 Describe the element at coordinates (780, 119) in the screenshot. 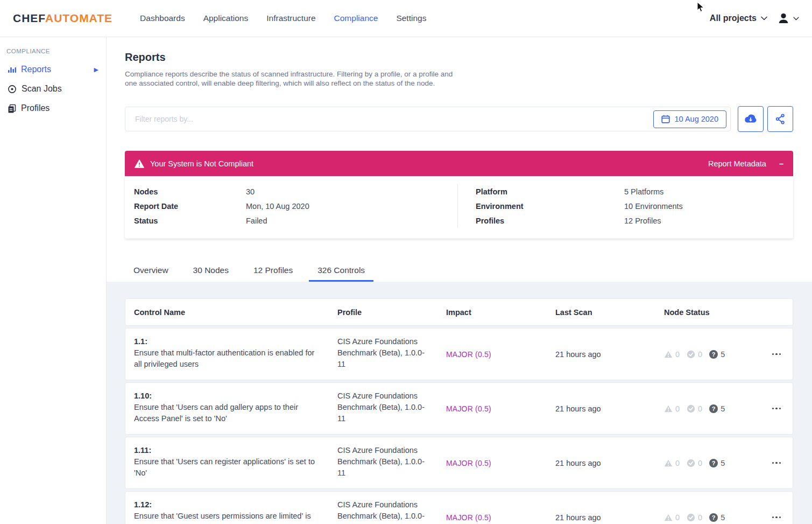

I see `share-icon` at that location.